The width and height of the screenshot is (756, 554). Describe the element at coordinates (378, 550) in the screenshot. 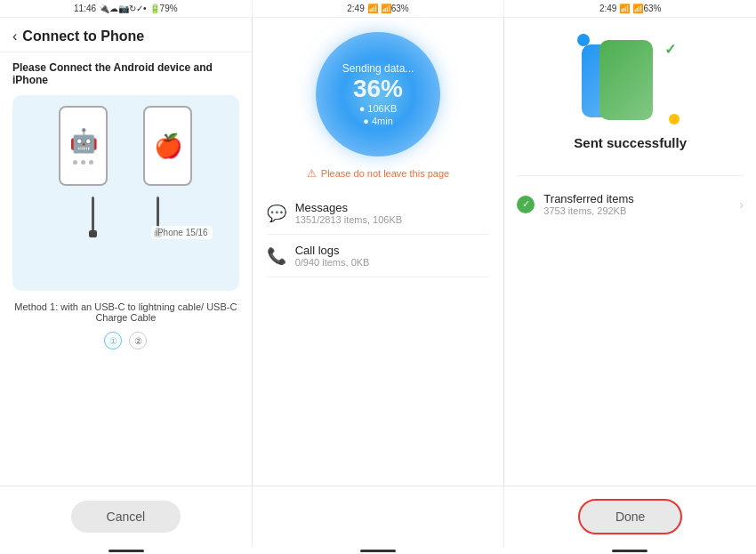

I see `home-indicator` at that location.